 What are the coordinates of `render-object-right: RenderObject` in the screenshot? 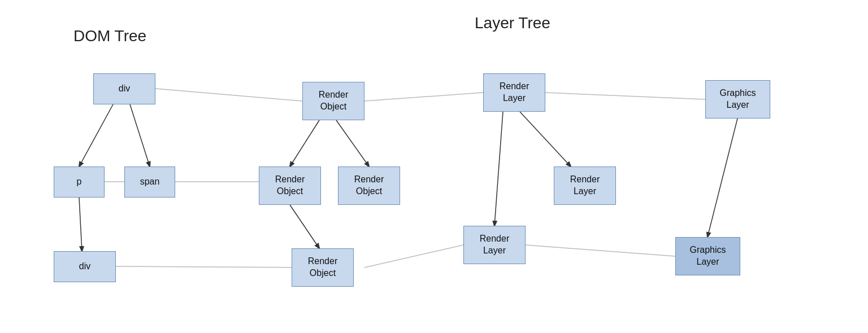 It's located at (369, 186).